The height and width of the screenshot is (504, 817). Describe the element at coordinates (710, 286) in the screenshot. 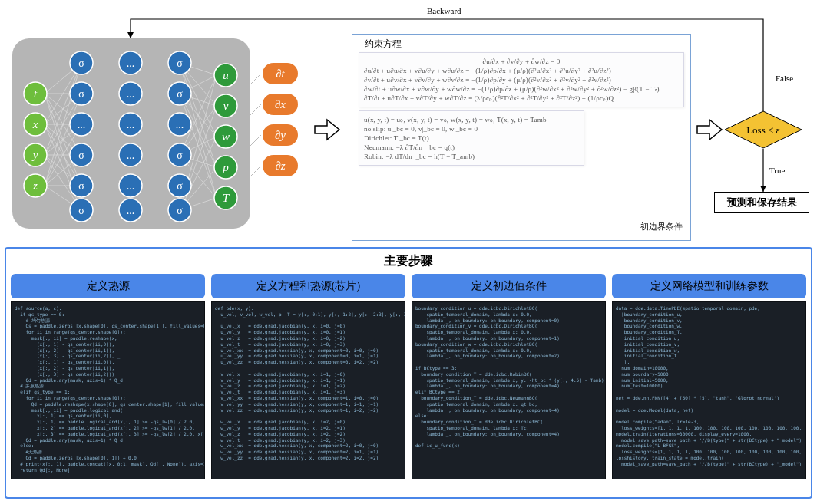

I see `tab-model: 定义网络模型和训练参数` at that location.